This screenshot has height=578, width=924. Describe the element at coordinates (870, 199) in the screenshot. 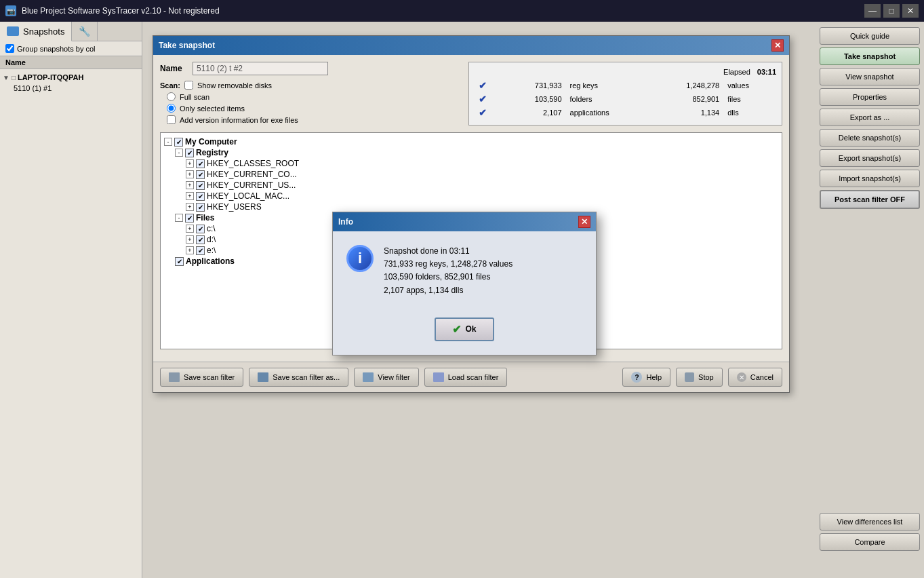

I see `post-scan-filter-button: Post scan filter OFF` at that location.